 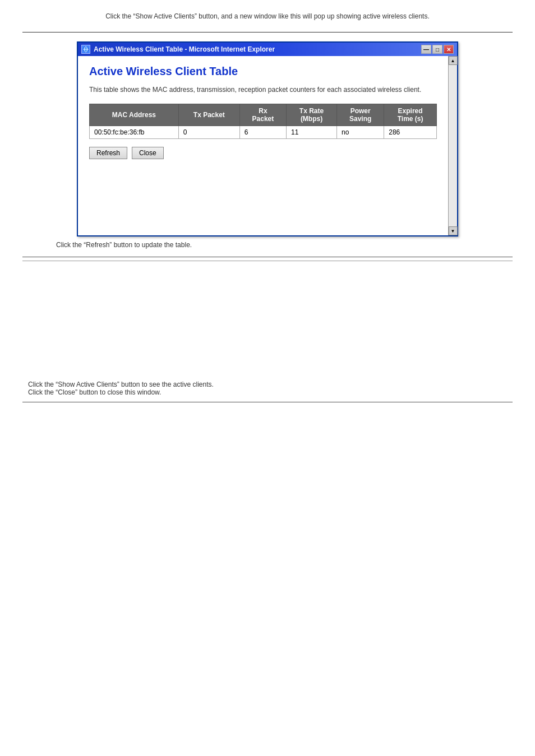 What do you see at coordinates (263, 90) in the screenshot?
I see `page-description: This table shows the MAC address, transm…` at bounding box center [263, 90].